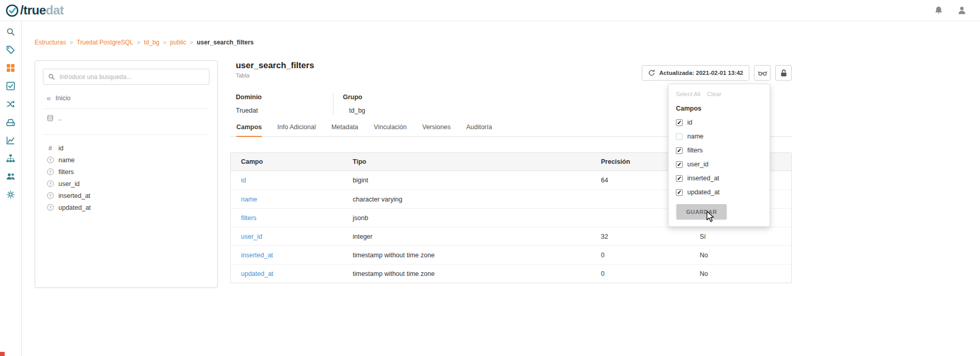 The width and height of the screenshot is (980, 356). What do you see at coordinates (292, 199) in the screenshot?
I see `field-link: name` at bounding box center [292, 199].